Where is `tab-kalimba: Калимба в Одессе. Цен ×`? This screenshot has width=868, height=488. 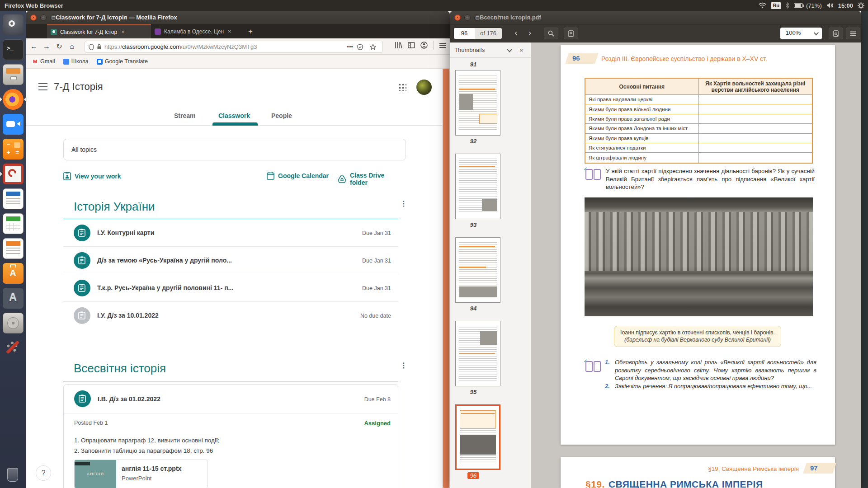
tab-kalimba: Калимба в Одессе. Цен × is located at coordinates (196, 32).